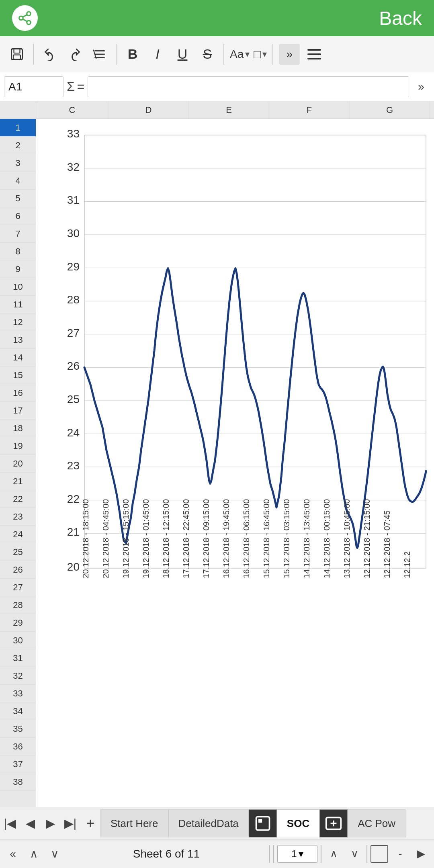  What do you see at coordinates (18, 641) in the screenshot?
I see `row-header-30: 30` at bounding box center [18, 641].